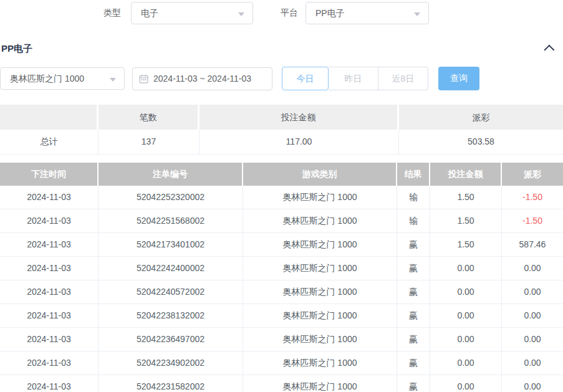  What do you see at coordinates (481, 142) in the screenshot?
I see `summary-payout-value: 503.58` at bounding box center [481, 142].